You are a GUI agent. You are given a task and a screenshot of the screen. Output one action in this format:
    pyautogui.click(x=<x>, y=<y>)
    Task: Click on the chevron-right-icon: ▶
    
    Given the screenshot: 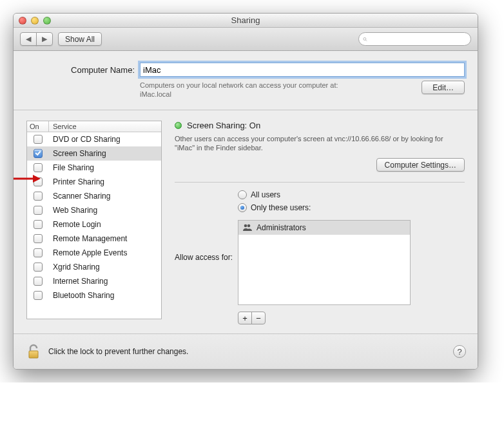 What is the action you would take?
    pyautogui.click(x=44, y=39)
    